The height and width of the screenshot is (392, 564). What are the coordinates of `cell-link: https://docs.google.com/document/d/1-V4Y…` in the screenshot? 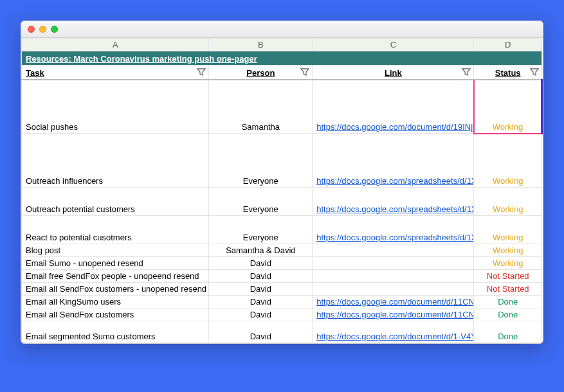 It's located at (394, 332).